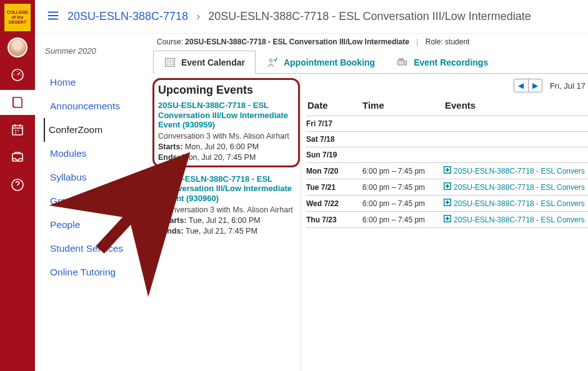 The width and height of the screenshot is (588, 371). What do you see at coordinates (297, 42) in the screenshot?
I see `course-name-label: 20SU-ESLN-388C-7718 - ESL Conversation I…` at bounding box center [297, 42].